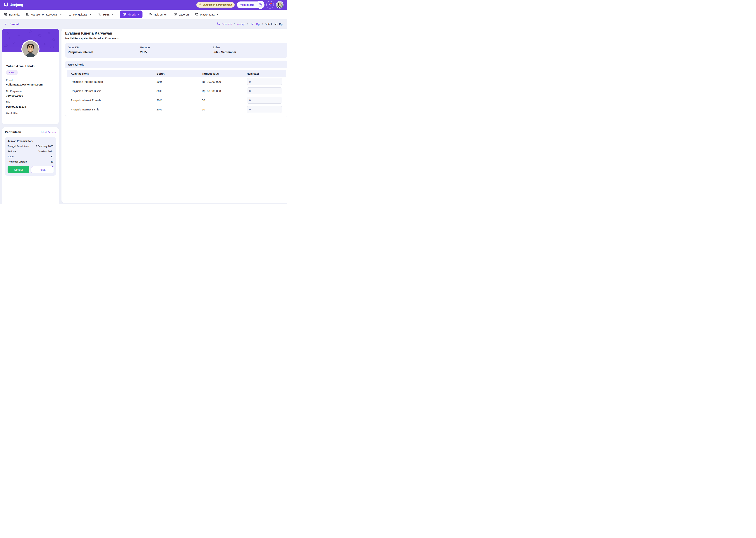 The width and height of the screenshot is (756, 538). What do you see at coordinates (30, 156) in the screenshot?
I see `request-row: Target 30` at bounding box center [30, 156].